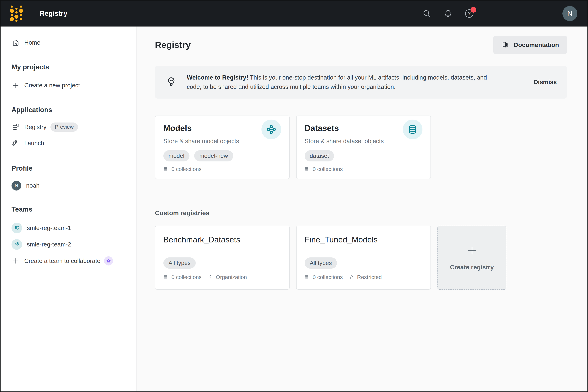 This screenshot has height=392, width=588. I want to click on tag-row: dataset, so click(363, 156).